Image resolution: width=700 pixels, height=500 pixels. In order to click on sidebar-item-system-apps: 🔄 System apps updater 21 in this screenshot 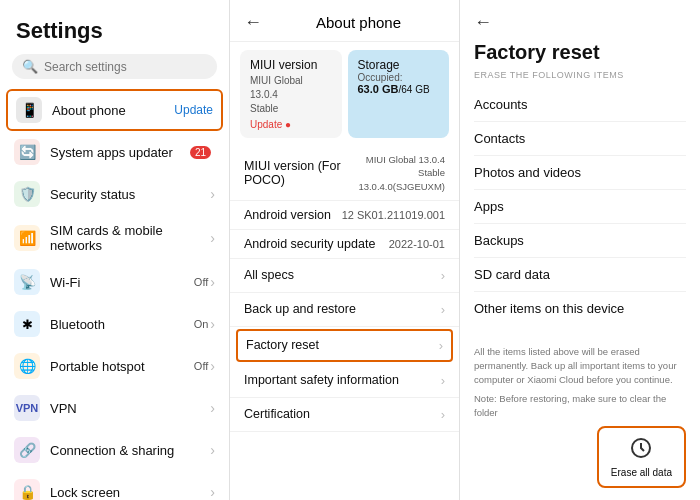, I will do `click(114, 152)`.